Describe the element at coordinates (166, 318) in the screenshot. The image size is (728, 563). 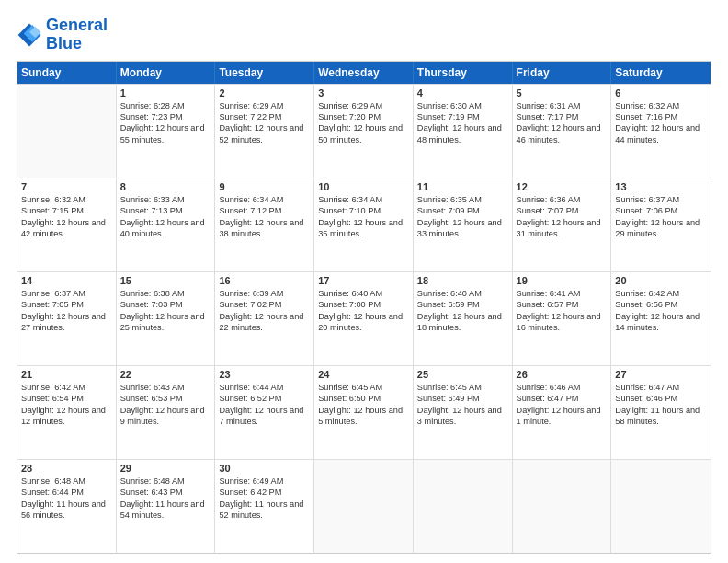
I see `calendar-cell: 15Sunrise: 6:38 AMSunset: 7:03 PMDayligh…` at that location.